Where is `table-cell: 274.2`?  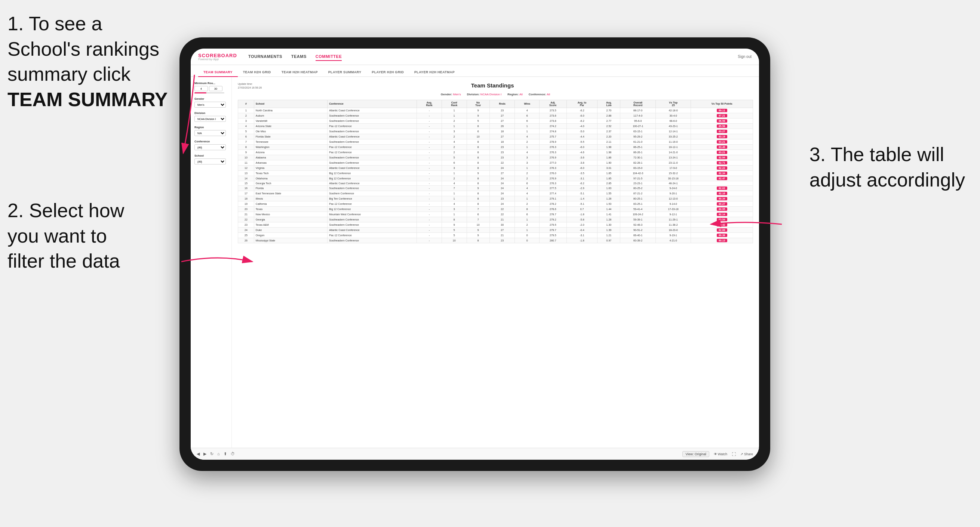
table-cell: 274.2 is located at coordinates (553, 126).